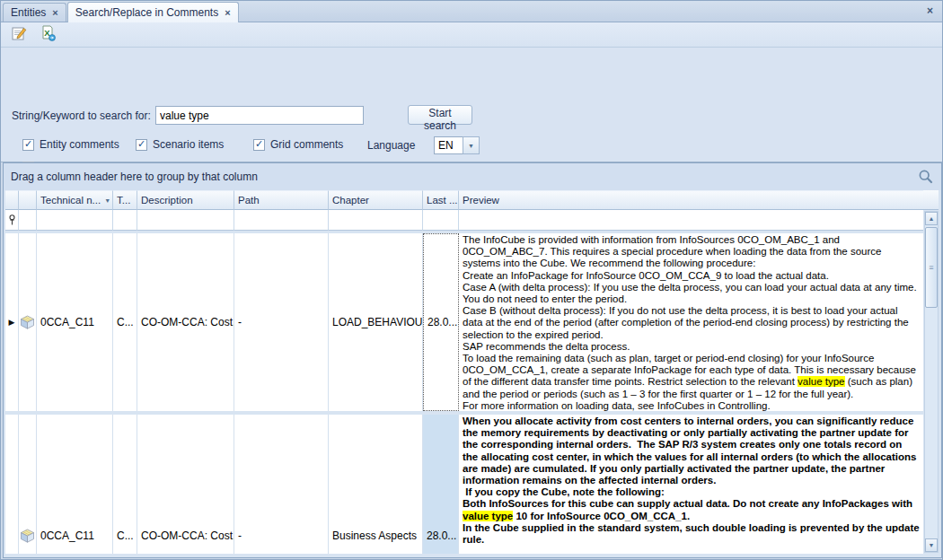 The width and height of the screenshot is (943, 560). What do you see at coordinates (126, 200) in the screenshot?
I see `column-header-type: T...` at bounding box center [126, 200].